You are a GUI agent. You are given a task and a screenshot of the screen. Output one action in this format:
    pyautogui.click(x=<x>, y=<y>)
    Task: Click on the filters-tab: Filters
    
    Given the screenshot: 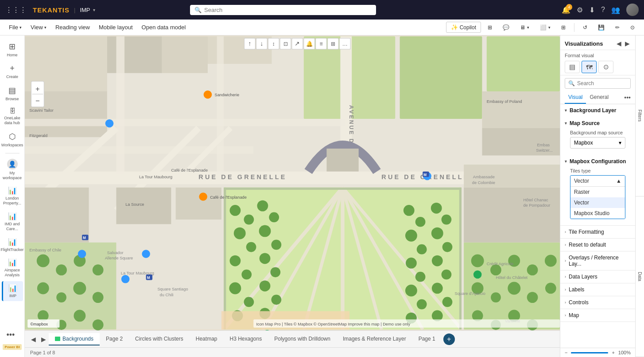 What is the action you would take?
    pyautogui.click(x=640, y=116)
    